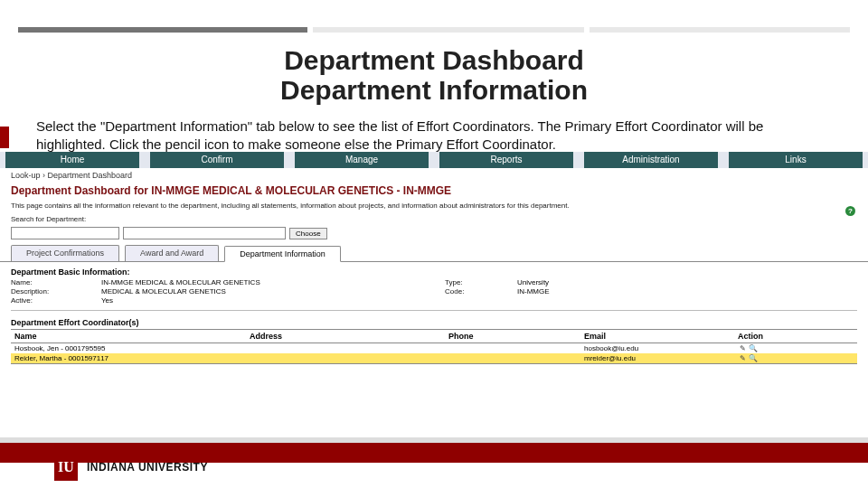 This screenshot has width=868, height=488. Describe the element at coordinates (434, 359) in the screenshot. I see `table-row: Reider, Martha - 0001597117 mreider@iu.e…` at that location.